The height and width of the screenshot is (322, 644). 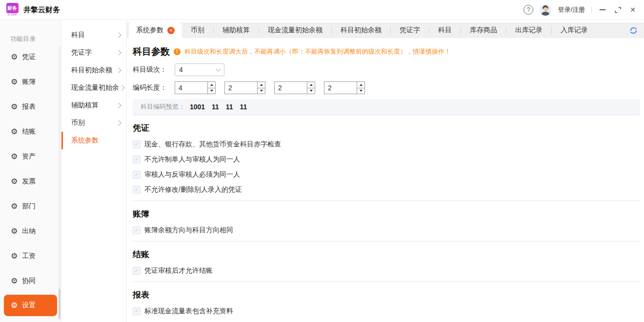 What do you see at coordinates (386, 262) in the screenshot?
I see `section-结账: 结账✓凭证审核后才允许结账` at bounding box center [386, 262].